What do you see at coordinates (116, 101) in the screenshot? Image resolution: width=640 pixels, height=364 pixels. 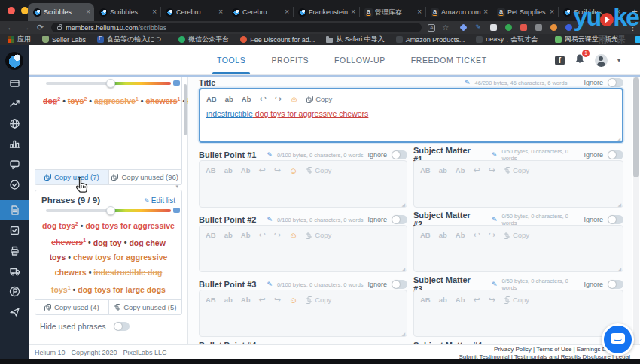 I see `keyword: aggressive1` at bounding box center [116, 101].